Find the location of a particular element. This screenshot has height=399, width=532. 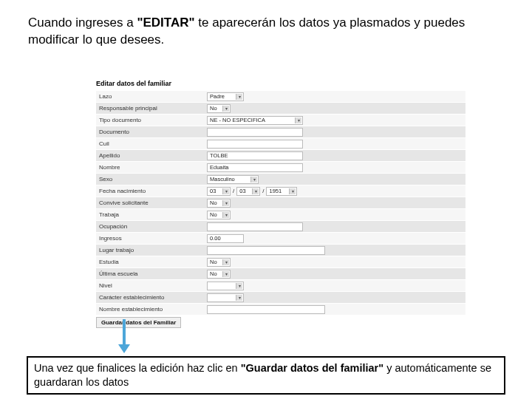

label-cuil: Cuil is located at coordinates (151, 143).